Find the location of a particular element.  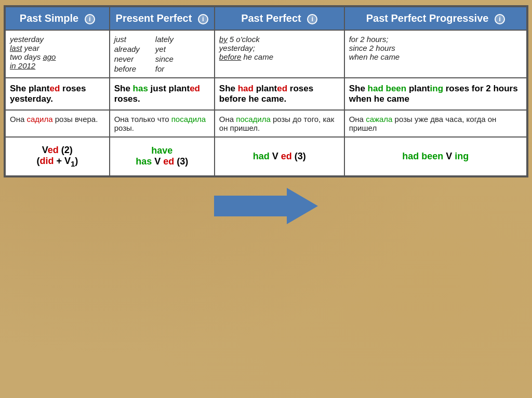

example-past-simple: She planted roses yesterday. is located at coordinates (57, 94).